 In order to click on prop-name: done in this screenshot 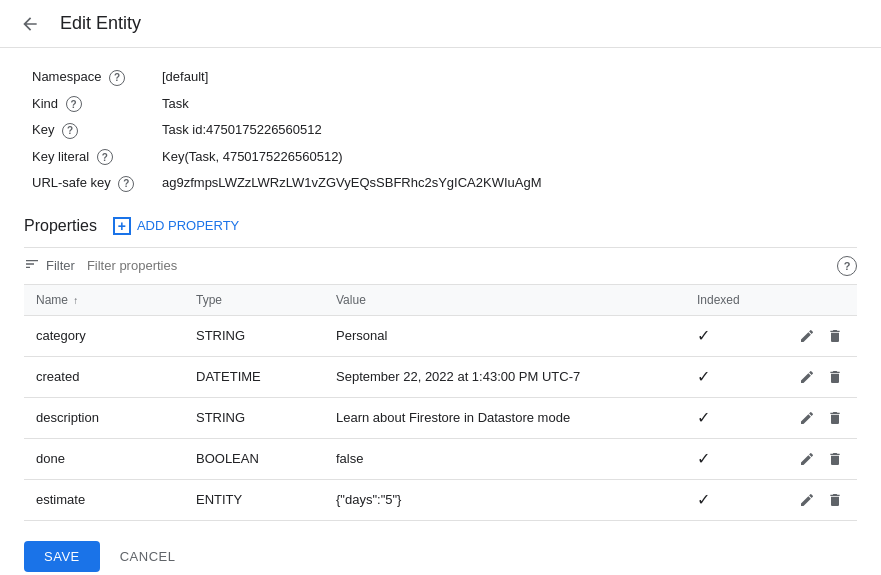, I will do `click(104, 458)`.